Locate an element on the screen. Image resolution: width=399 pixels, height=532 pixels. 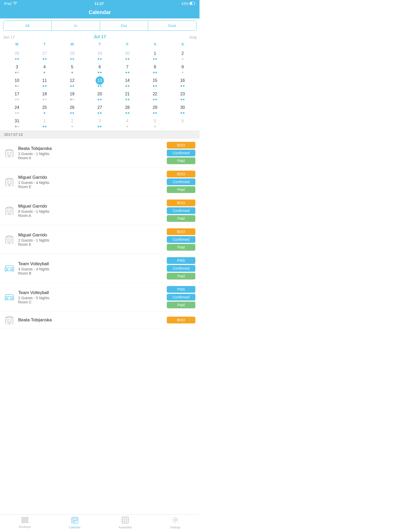
booking-item: Beata Tobijanska3 Guests - 1 NightsRoom … is located at coordinates (100, 153).